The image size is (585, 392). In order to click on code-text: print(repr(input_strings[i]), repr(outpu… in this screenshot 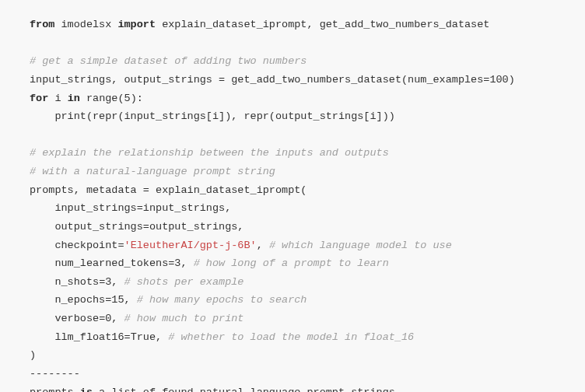, I will do `click(212, 117)`.